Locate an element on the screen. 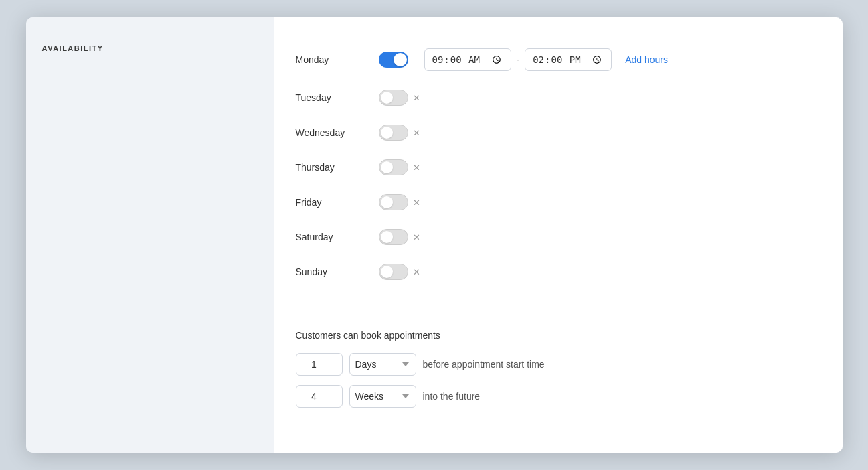 The width and height of the screenshot is (868, 470). toggle-thumb-saturday is located at coordinates (387, 237).